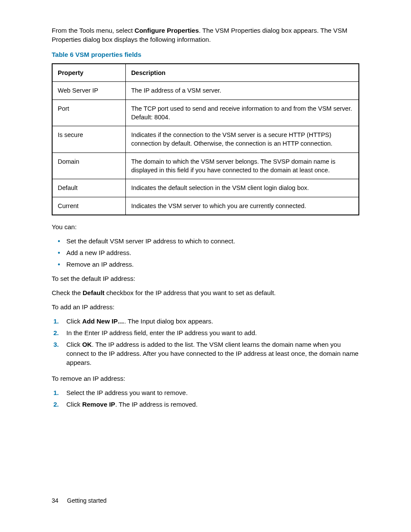 The image size is (411, 532). What do you see at coordinates (212, 264) in the screenshot?
I see `list-item: Remove an IP address.` at bounding box center [212, 264].